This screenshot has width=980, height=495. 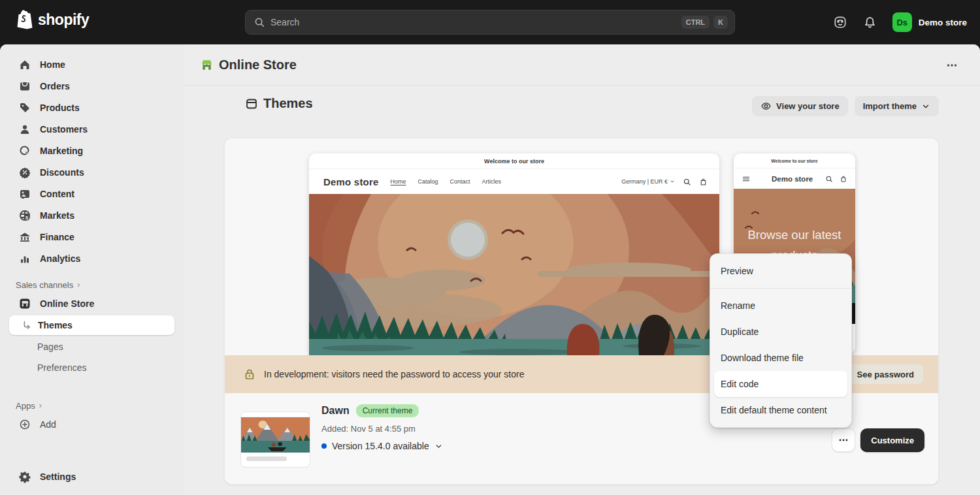 I want to click on topbar: shopify CTRL K, so click(x=490, y=22).